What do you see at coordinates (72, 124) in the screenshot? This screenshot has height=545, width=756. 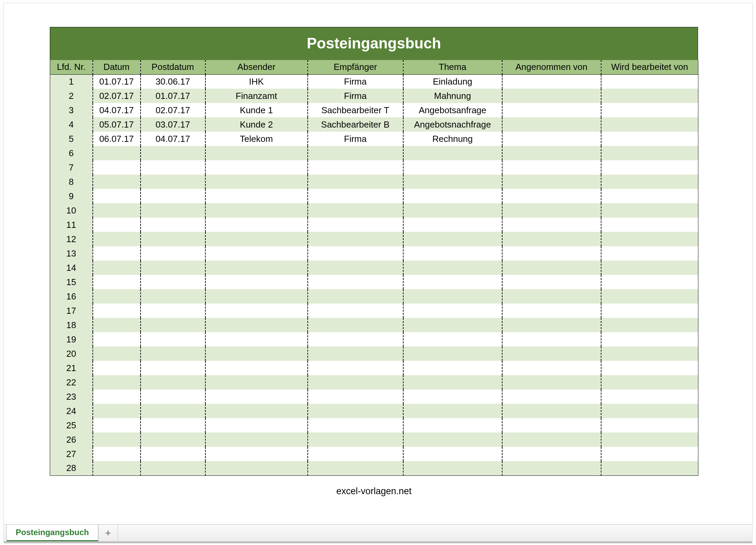 I see `cell-nr: 4` at bounding box center [72, 124].